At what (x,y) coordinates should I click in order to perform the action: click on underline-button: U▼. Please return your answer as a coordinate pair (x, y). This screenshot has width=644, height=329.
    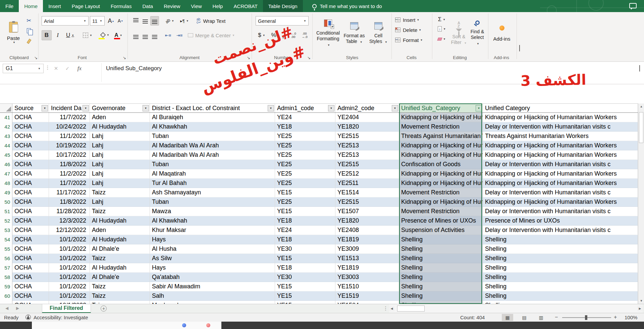
    Looking at the image, I should click on (70, 35).